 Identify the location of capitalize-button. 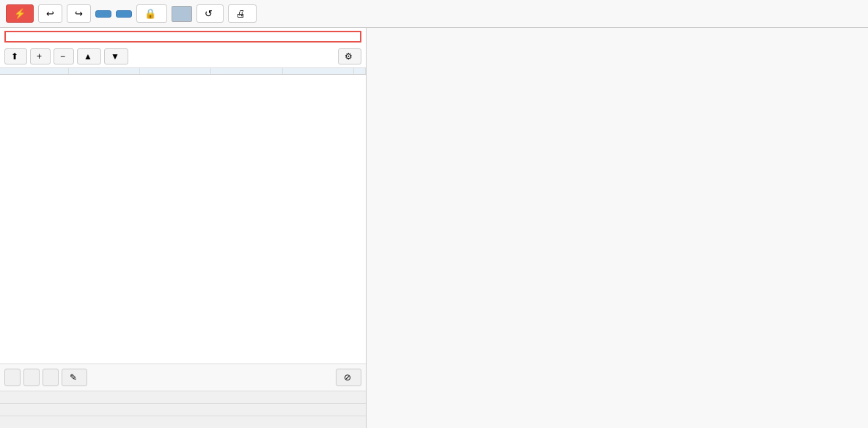
(51, 377).